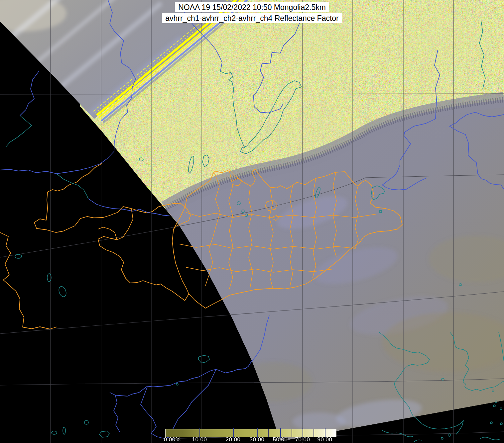  What do you see at coordinates (172, 440) in the screenshot?
I see `colorbar-label: 0.00%` at bounding box center [172, 440].